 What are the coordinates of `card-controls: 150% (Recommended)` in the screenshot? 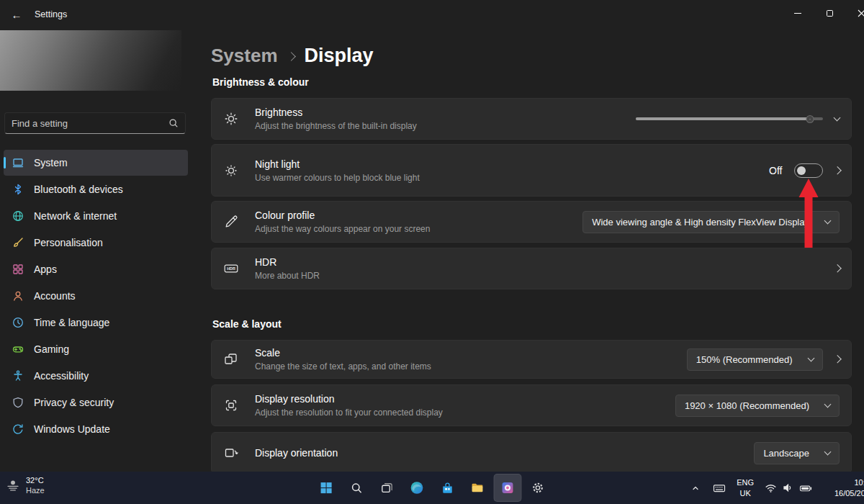 It's located at (763, 360).